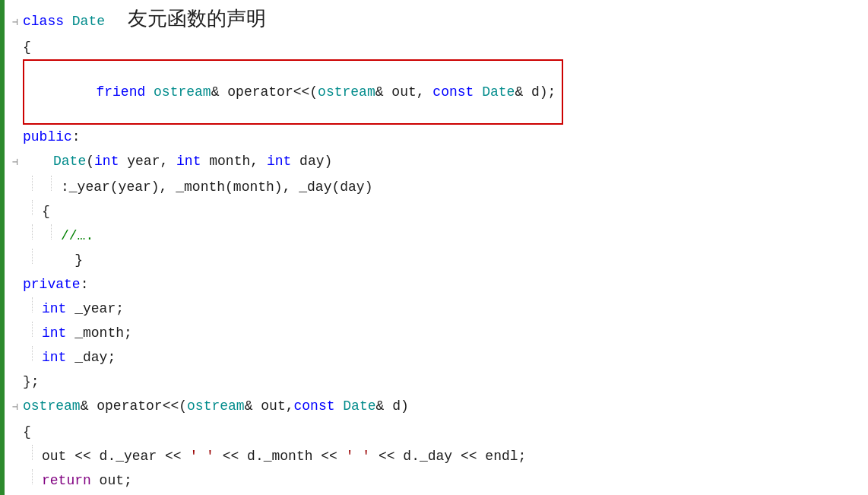 The image size is (868, 495). I want to click on class-name: Date, so click(88, 21).